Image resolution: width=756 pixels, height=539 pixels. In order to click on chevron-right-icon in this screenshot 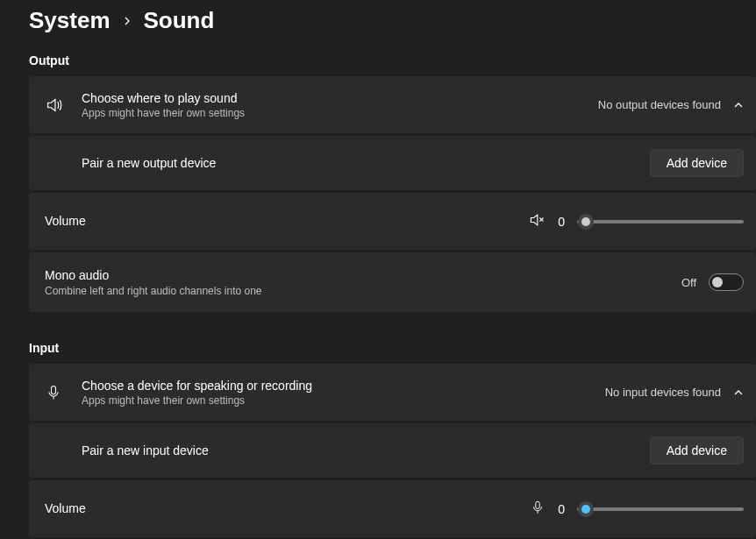, I will do `click(127, 21)`.